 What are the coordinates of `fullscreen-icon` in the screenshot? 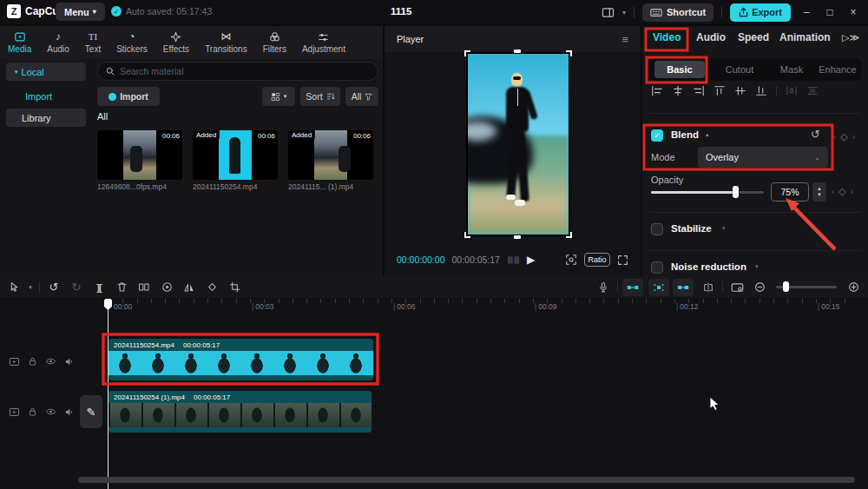 It's located at (623, 261).